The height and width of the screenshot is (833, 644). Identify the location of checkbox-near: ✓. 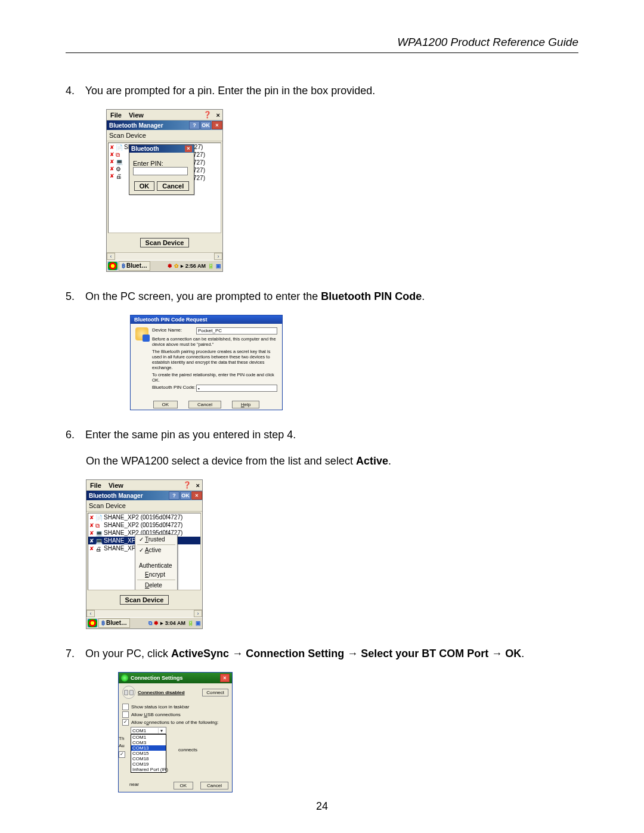
(122, 755).